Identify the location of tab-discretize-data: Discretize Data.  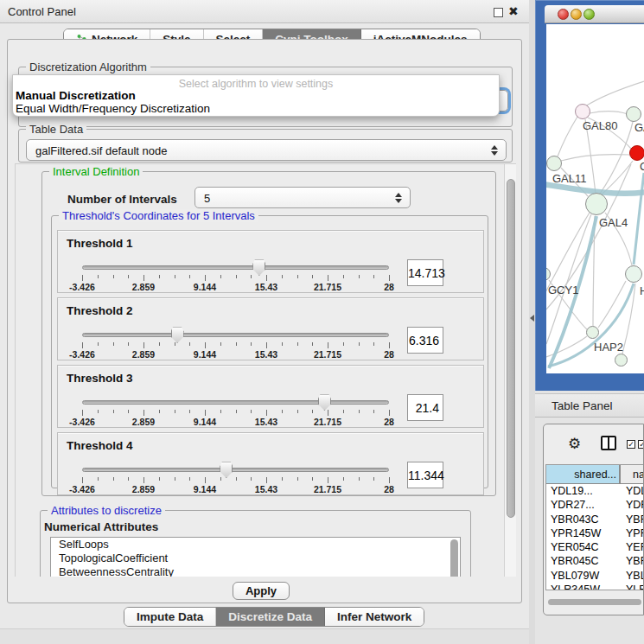
(271, 617).